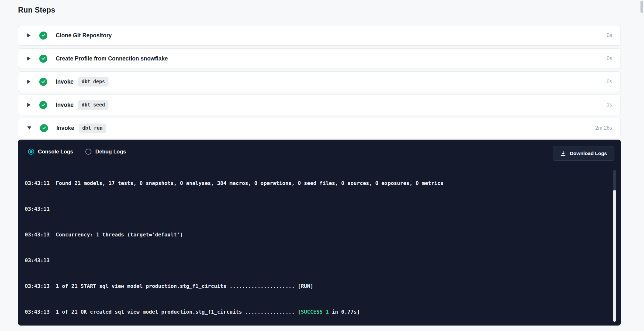 Image resolution: width=644 pixels, height=331 pixels. Describe the element at coordinates (319, 128) in the screenshot. I see `step-row: Invoke dbt run 2m 26s` at that location.